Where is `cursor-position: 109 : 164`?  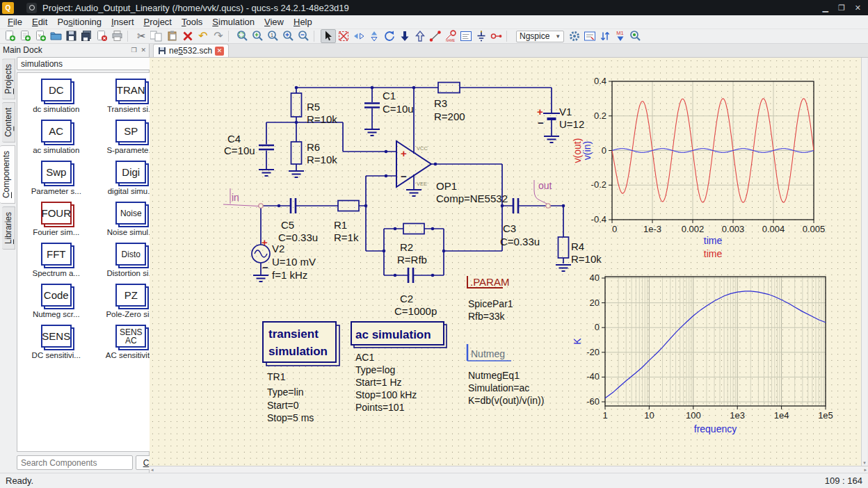
cursor-position: 109 : 164 is located at coordinates (844, 481).